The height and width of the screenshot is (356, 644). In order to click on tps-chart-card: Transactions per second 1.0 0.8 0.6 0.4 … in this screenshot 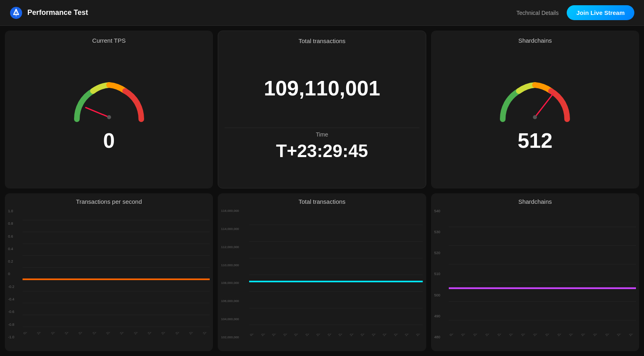, I will do `click(109, 272)`.